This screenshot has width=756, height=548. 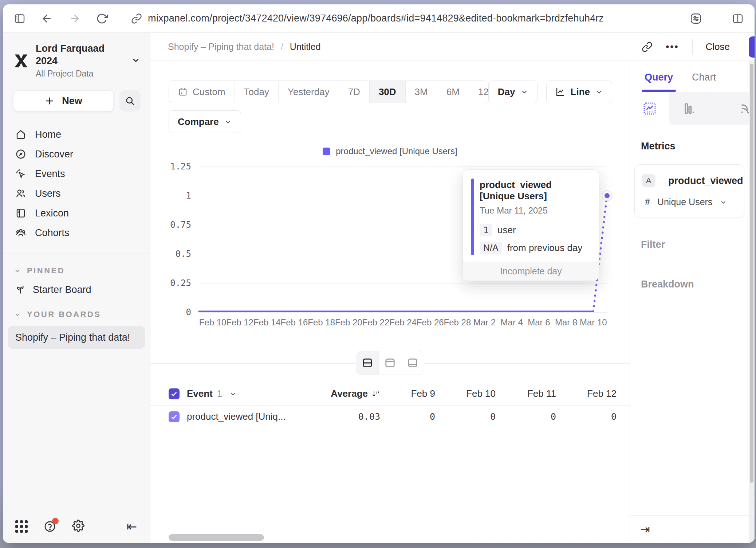 What do you see at coordinates (479, 92) in the screenshot?
I see `range-12m: 12M` at bounding box center [479, 92].